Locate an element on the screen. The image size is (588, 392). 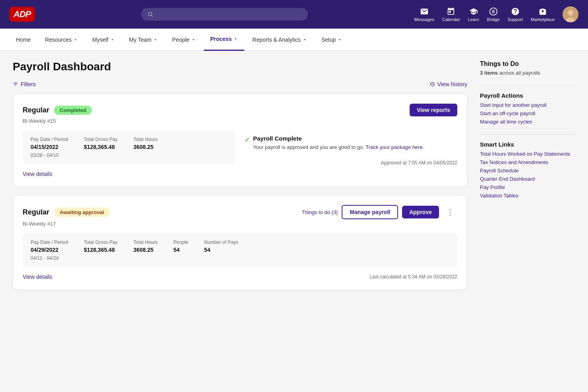
sidebar-link-start-offcycle: Start an off-cycle payroll is located at coordinates (528, 114).